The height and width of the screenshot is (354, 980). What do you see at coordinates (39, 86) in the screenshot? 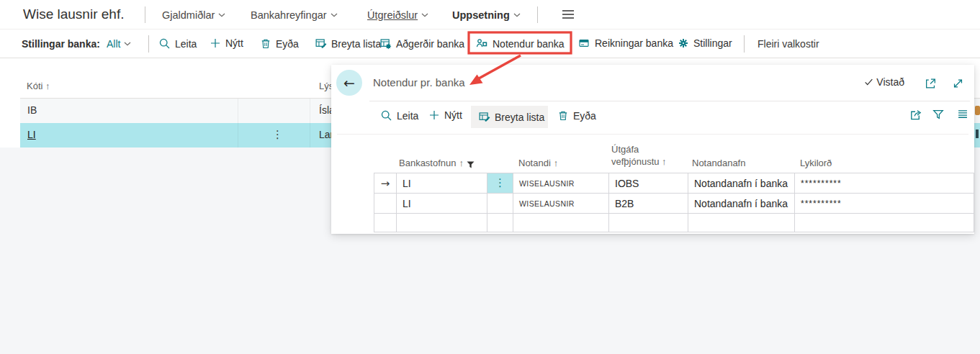
I see `column-header-koti: Kóti ↑` at bounding box center [39, 86].